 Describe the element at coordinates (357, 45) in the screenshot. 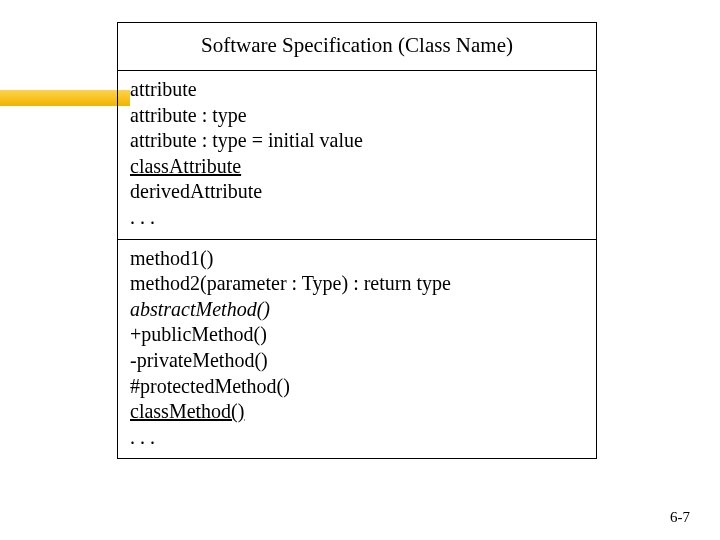

I see `class-name: Software Specification (Class Name)` at that location.